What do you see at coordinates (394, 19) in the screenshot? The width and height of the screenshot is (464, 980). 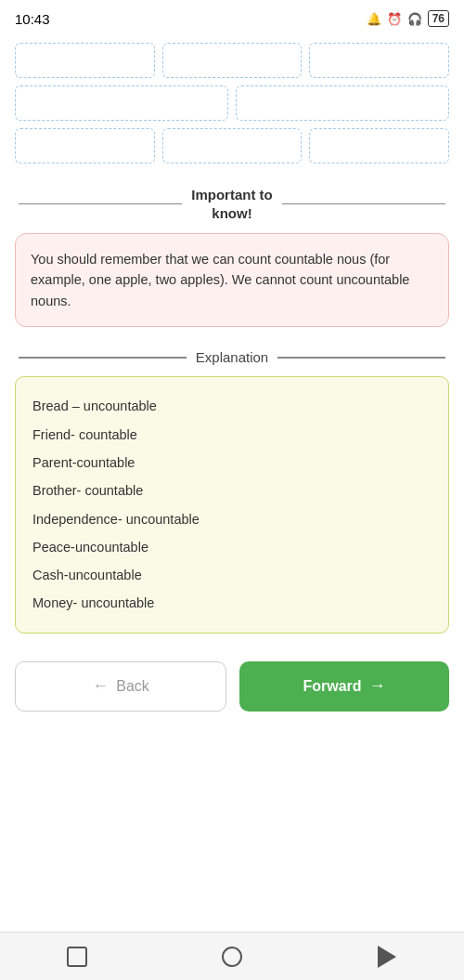 I see `clock-icon: ⏰` at bounding box center [394, 19].